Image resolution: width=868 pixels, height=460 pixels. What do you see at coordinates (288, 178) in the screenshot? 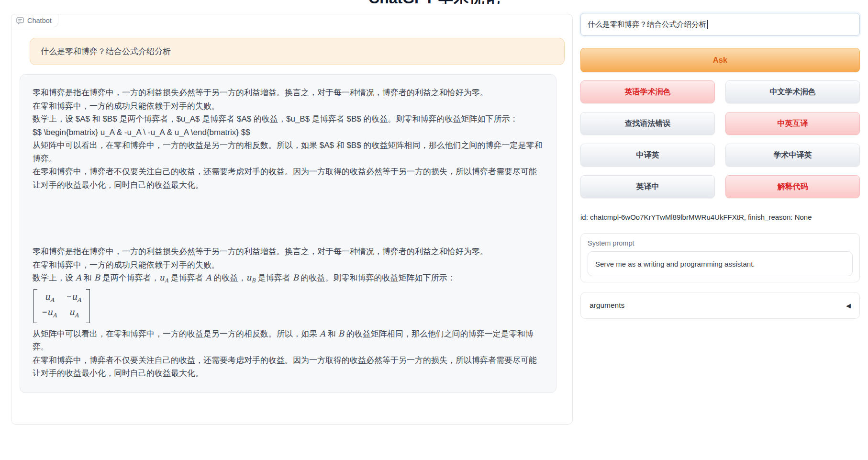
I see `bot-raw-line: 在零和博弈中，博弈者不仅要关注自己的收益，还需要考虑对手的收益。因为一方取得的收…` at bounding box center [288, 178].